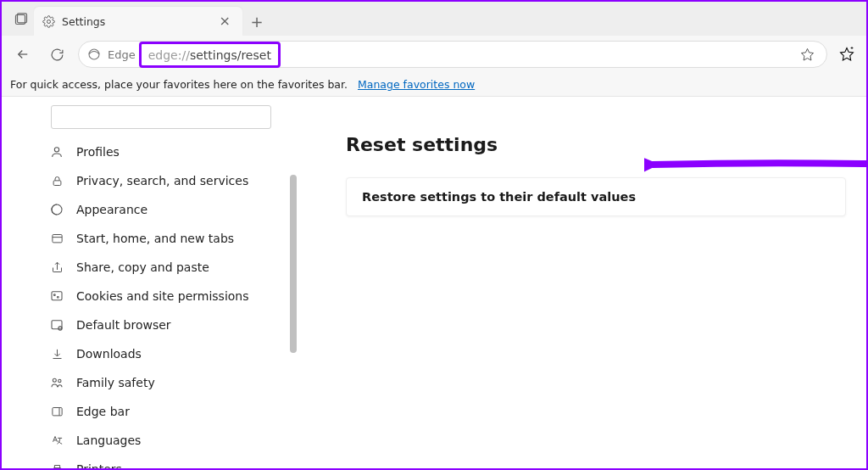 Image resolution: width=868 pixels, height=470 pixels. What do you see at coordinates (161, 117) in the screenshot?
I see `settings-search-input` at bounding box center [161, 117].